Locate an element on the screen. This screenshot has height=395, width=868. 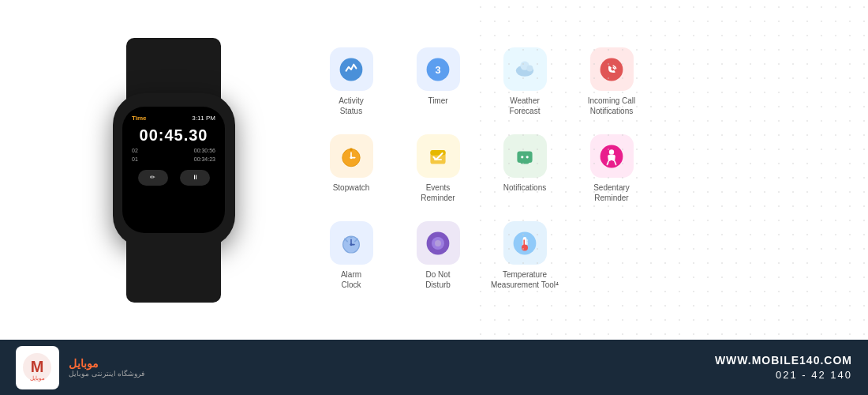
disturb-icon is located at coordinates (438, 243).